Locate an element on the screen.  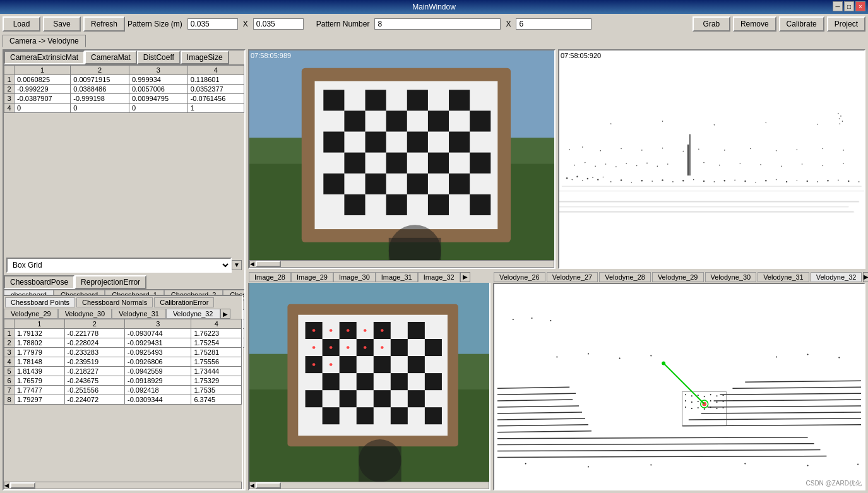
col-header-4: 4 is located at coordinates (216, 71).